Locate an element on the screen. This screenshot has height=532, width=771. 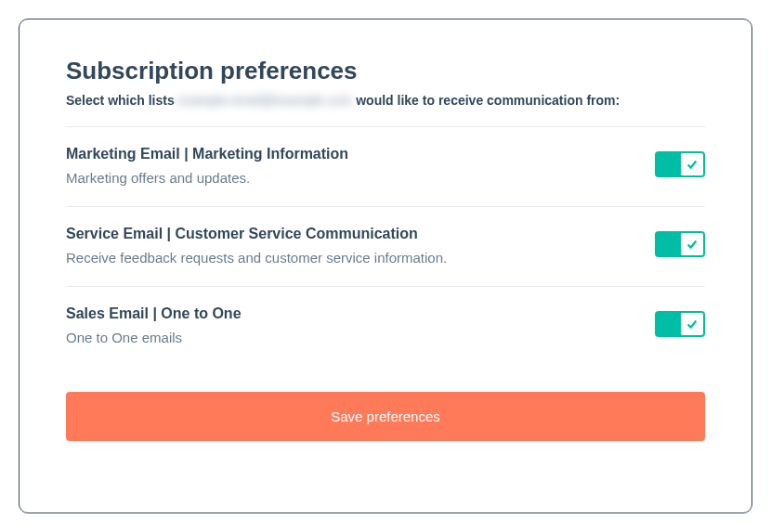
page-subtitle: Select which lists example.email@example… is located at coordinates (386, 100).